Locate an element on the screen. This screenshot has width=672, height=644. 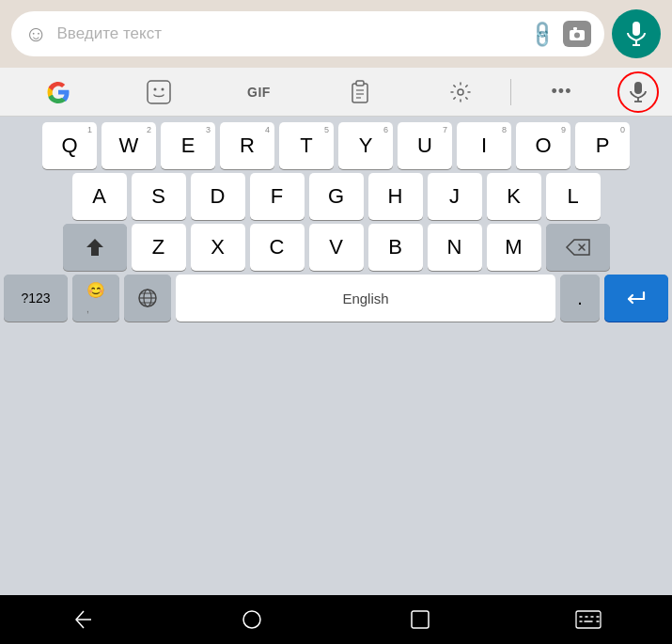
key-g: G is located at coordinates (336, 196).